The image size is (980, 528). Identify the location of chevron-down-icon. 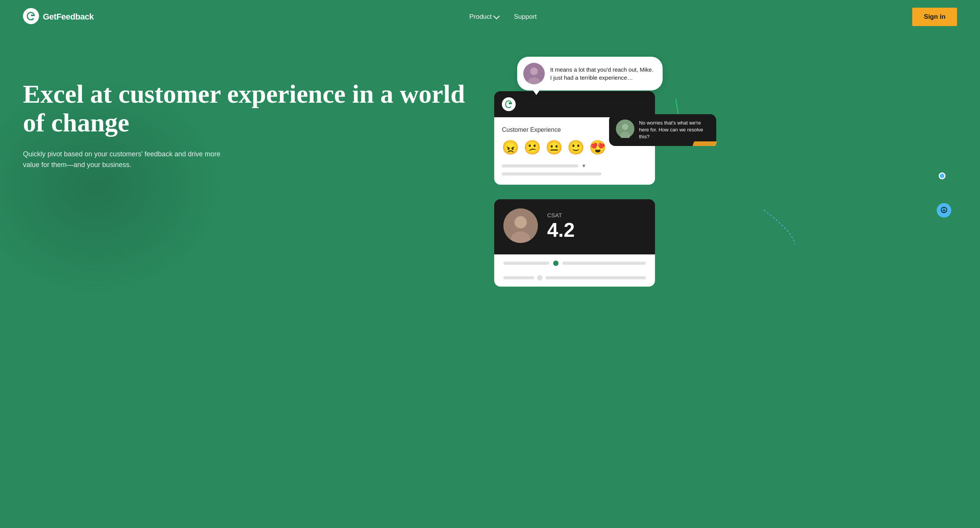
(496, 16).